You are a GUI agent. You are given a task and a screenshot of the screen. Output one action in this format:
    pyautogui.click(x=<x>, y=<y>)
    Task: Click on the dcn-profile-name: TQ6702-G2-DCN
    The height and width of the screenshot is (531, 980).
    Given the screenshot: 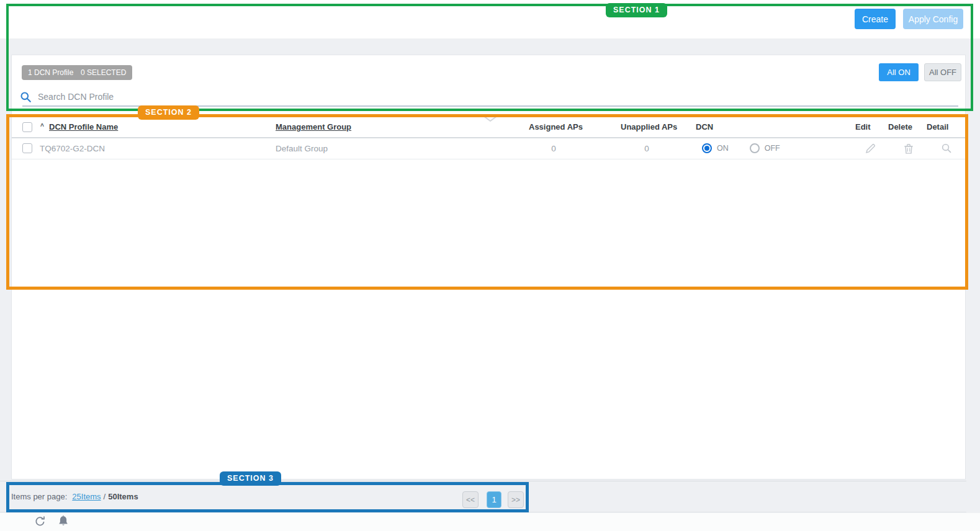 What is the action you would take?
    pyautogui.click(x=72, y=149)
    